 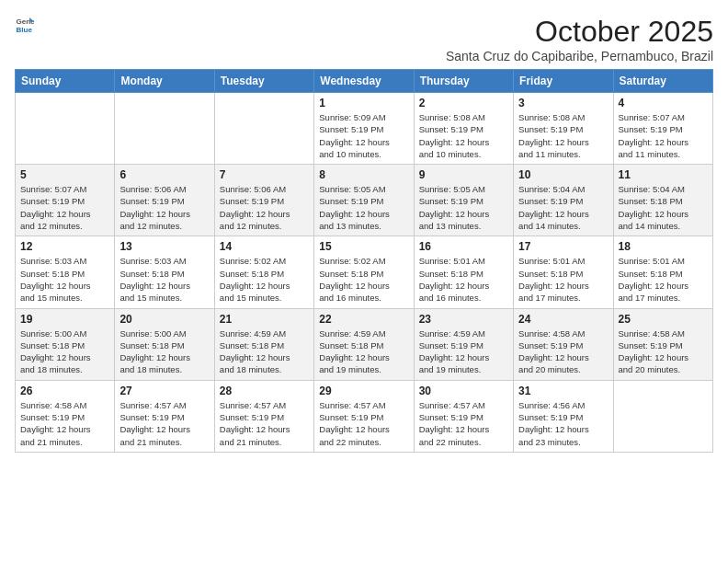 I want to click on calendar-cell: 20Sunrise: 5:00 AM Sunset: 5:18 PM Dayli…, so click(x=165, y=344).